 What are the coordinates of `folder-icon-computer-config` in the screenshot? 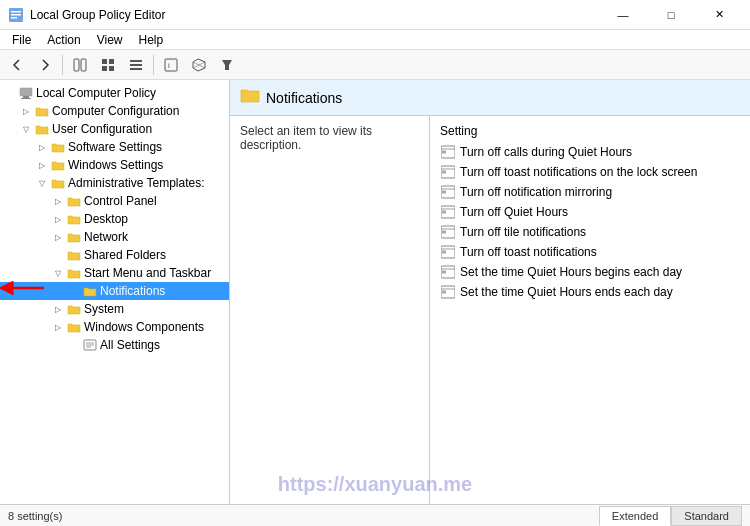 It's located at (42, 111).